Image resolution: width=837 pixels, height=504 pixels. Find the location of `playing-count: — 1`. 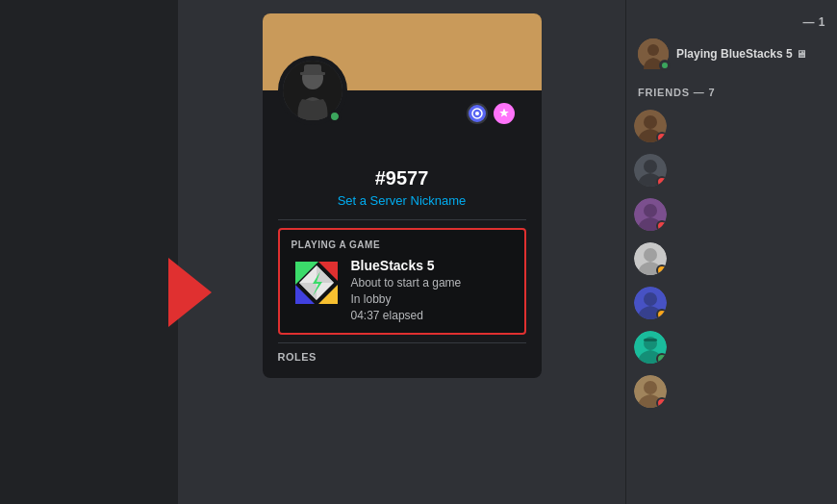

playing-count: — 1 is located at coordinates (731, 22).